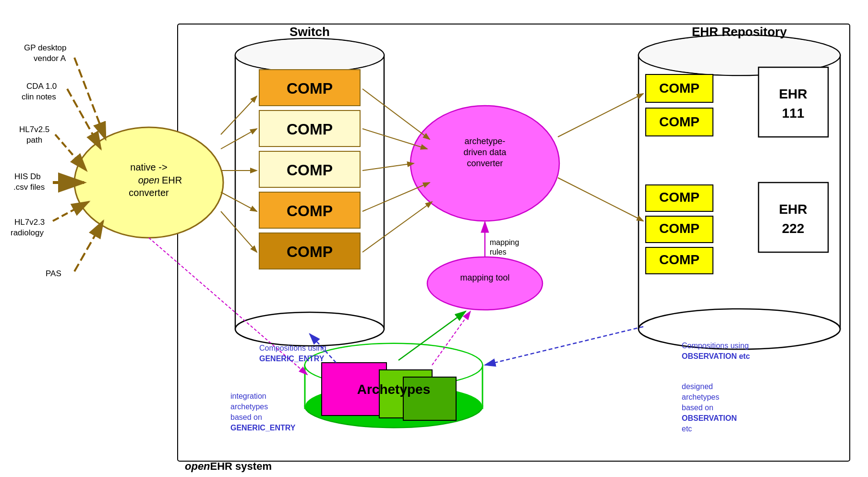 This screenshot has height=477, width=868. What do you see at coordinates (249, 406) in the screenshot?
I see `integration-label2: archetypes` at bounding box center [249, 406].